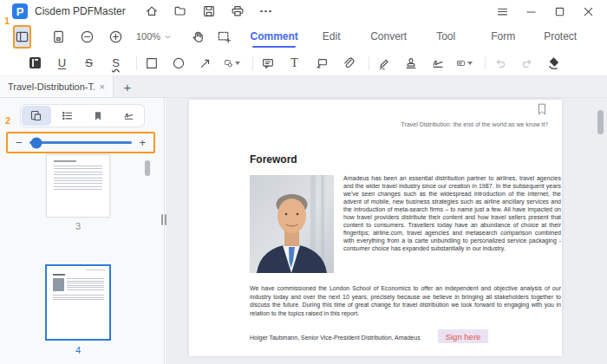  Describe the element at coordinates (102, 87) in the screenshot. I see `tab-close-icon: ×` at that location.